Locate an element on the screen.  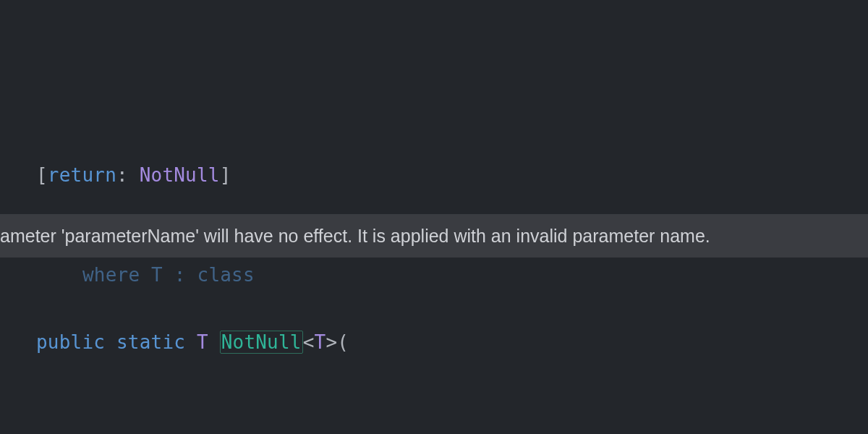
code-line: public static T NotNull<T>( is located at coordinates (452, 342).